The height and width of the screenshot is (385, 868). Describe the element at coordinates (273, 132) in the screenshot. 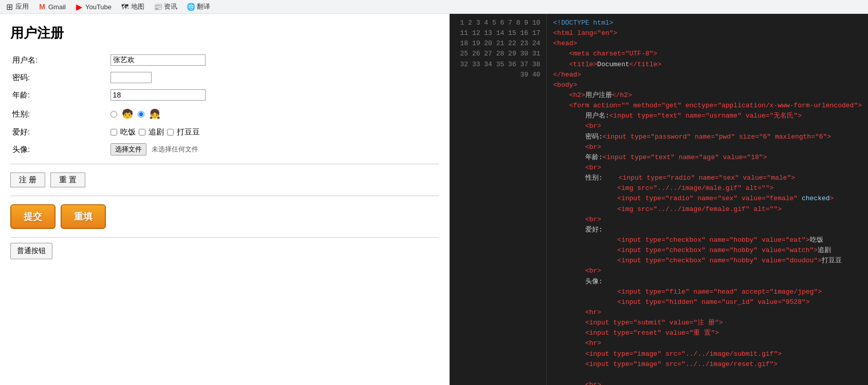

I see `hobby-cell: 吃饭 追剧 打豆豆` at that location.